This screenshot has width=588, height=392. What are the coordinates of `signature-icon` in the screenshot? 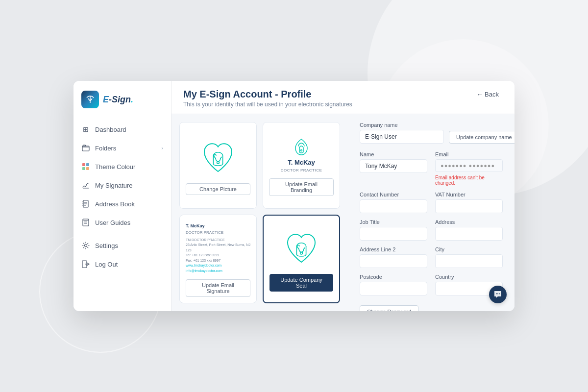 It's located at (86, 185).